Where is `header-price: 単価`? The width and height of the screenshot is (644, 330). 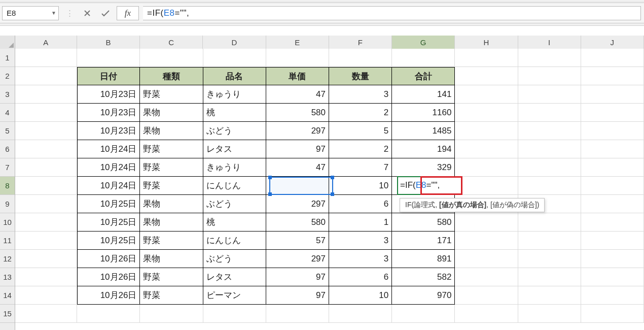
header-price: 単価 is located at coordinates (298, 76).